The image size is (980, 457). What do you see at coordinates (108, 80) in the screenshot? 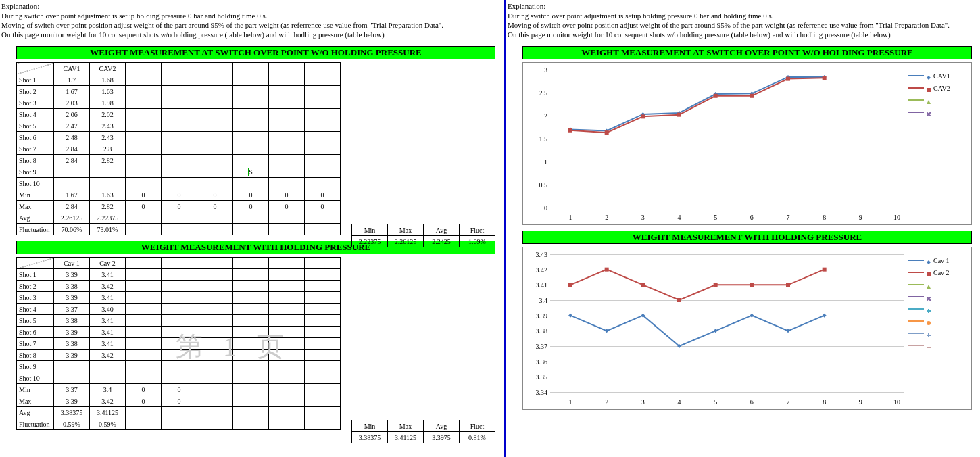
I see `data-cell: 1.68` at bounding box center [108, 80].